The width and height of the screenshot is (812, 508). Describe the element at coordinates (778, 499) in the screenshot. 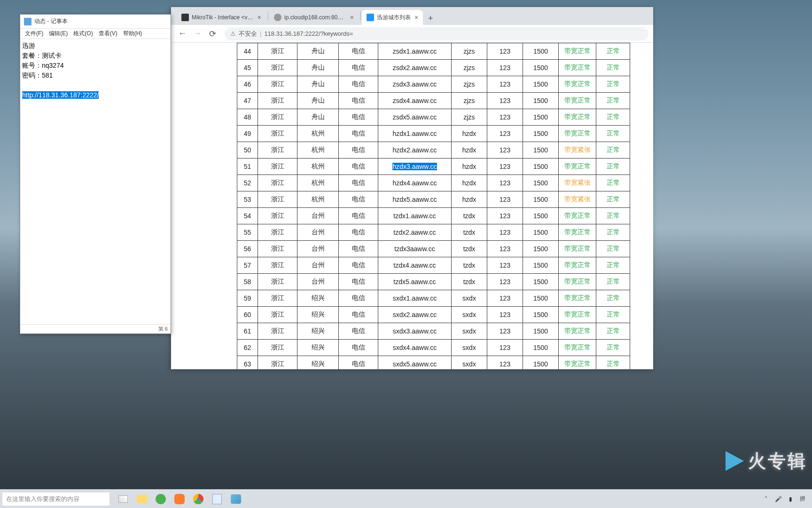

I see `microphone-icon: 🎤` at that location.